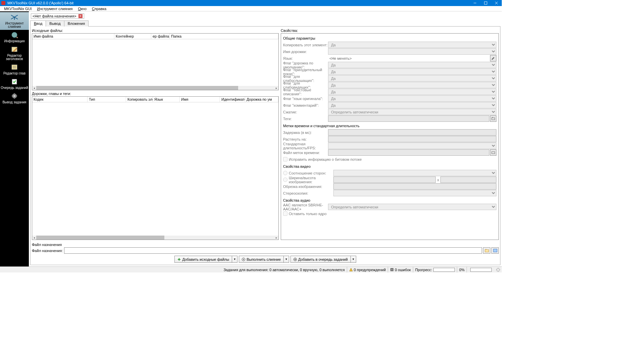 The image size is (644, 349). I want to click on tab-input: Ввод, so click(38, 23).